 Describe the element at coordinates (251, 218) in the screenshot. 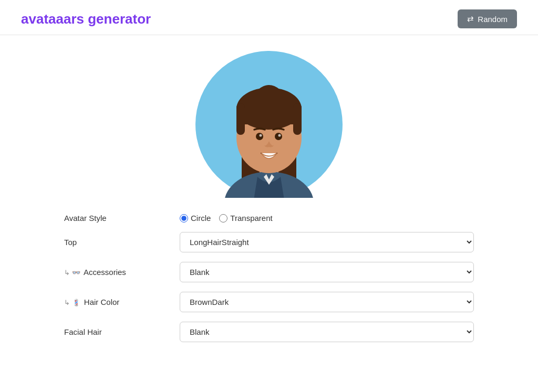

I see `transparent-label: Transparent` at that location.